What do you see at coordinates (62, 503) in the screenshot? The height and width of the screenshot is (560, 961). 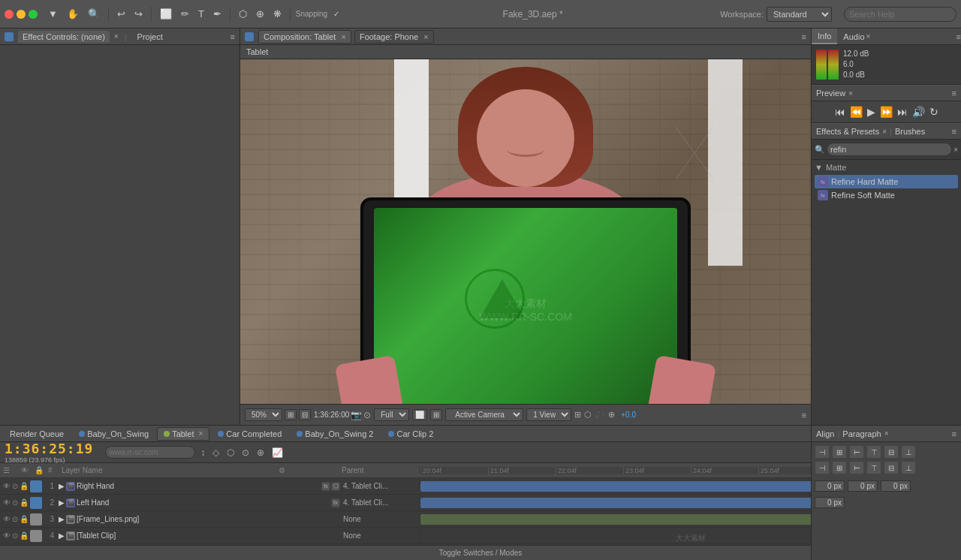 I see `layer-2-expand: ▶` at bounding box center [62, 503].